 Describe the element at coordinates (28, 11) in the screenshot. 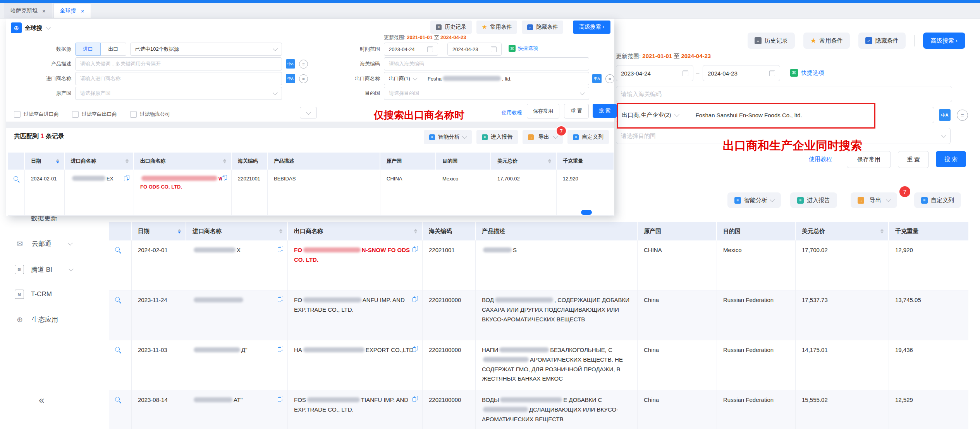

I see `tab-kazakhstan: 哈萨克斯坦 ×` at that location.